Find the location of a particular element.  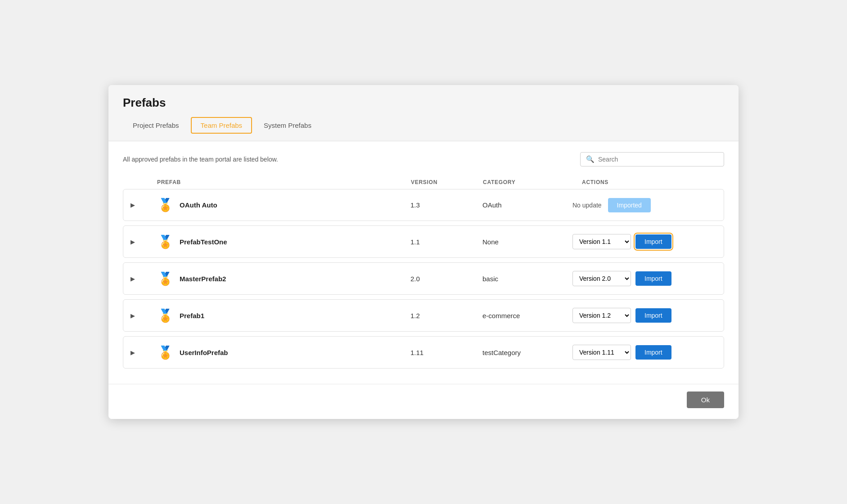

version-select: Version 1.2 is located at coordinates (602, 315).